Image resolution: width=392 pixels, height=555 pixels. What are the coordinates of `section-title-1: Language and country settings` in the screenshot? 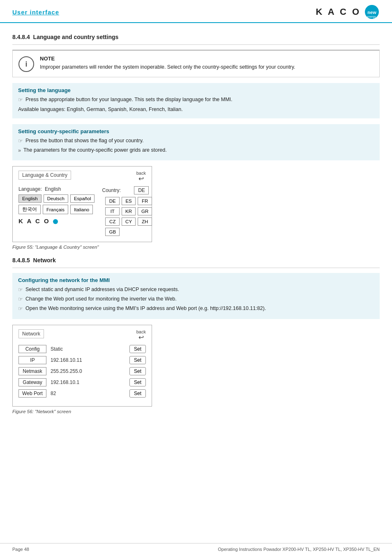 It's located at (76, 37).